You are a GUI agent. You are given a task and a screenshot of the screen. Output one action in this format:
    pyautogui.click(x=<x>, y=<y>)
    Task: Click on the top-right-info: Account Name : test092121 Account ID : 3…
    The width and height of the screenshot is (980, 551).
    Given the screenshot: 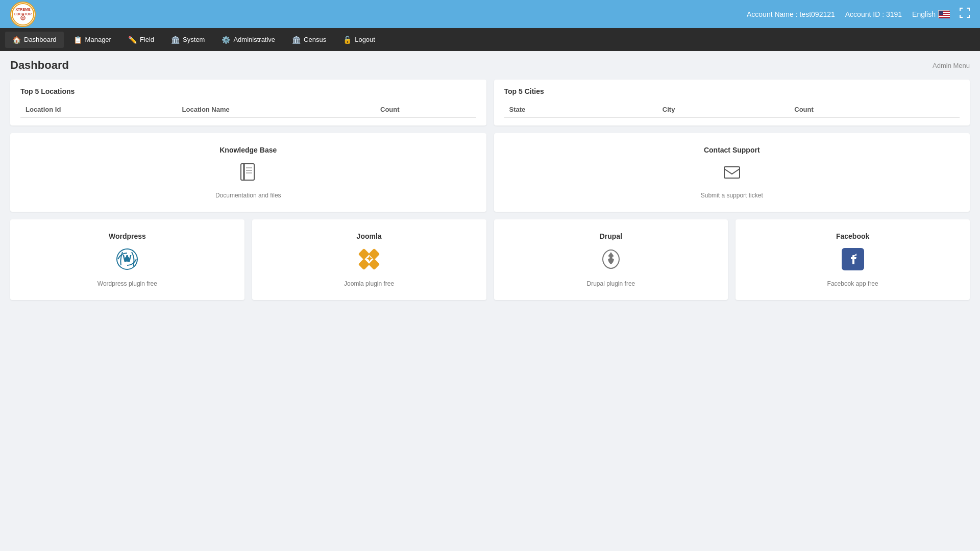 What is the action you would take?
    pyautogui.click(x=859, y=14)
    